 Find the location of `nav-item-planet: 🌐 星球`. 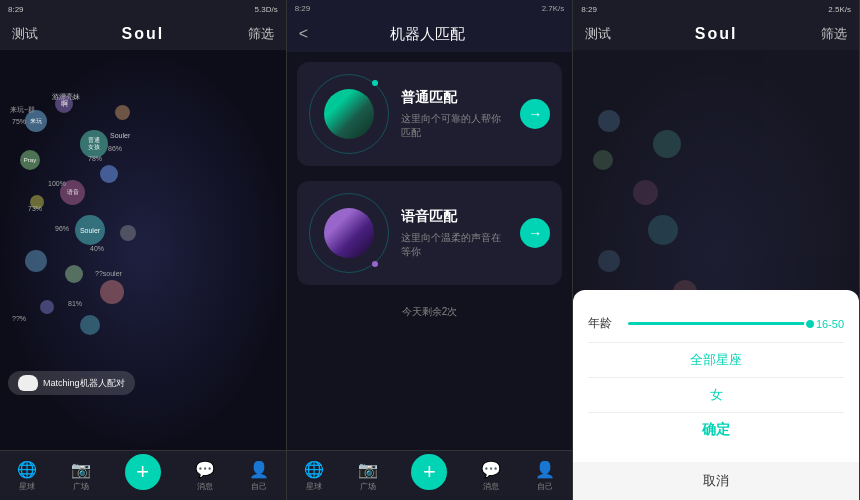

nav-item-planet: 🌐 星球 is located at coordinates (27, 476).